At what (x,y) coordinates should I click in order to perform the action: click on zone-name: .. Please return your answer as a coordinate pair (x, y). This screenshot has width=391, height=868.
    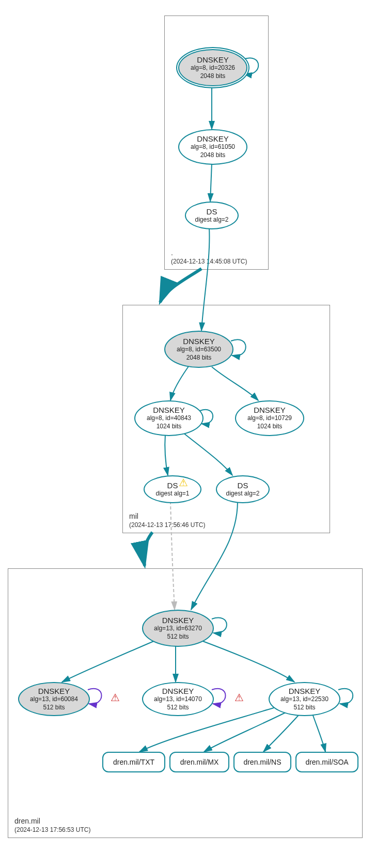
    Looking at the image, I should click on (209, 253).